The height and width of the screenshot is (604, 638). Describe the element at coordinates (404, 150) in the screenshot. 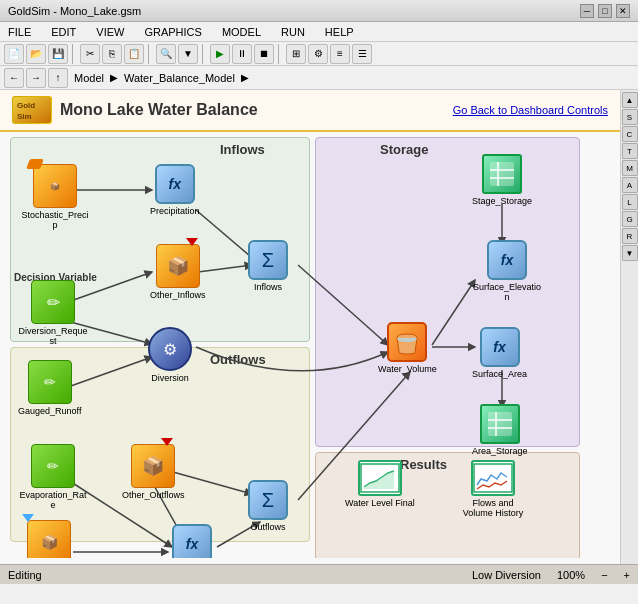

I see `storage-label: Storage` at that location.